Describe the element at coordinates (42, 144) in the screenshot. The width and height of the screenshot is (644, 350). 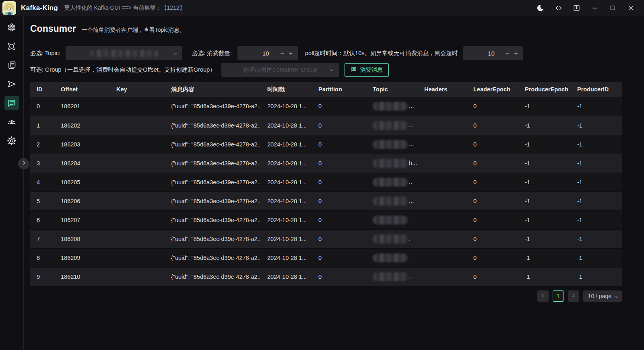
I see `cell-id: 2` at that location.